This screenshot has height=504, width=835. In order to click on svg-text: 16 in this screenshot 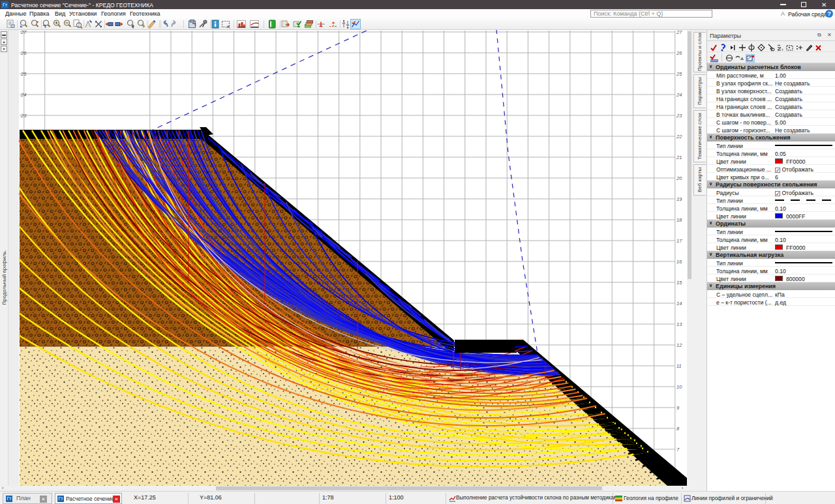, I will do `click(680, 262)`.